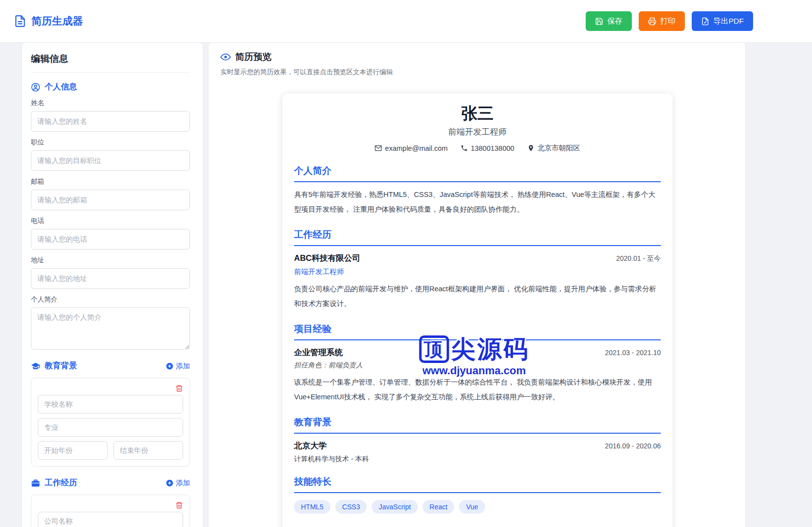 The width and height of the screenshot is (812, 527). What do you see at coordinates (729, 22) in the screenshot?
I see `export-pdf-button-label: 导出PDF` at bounding box center [729, 22].